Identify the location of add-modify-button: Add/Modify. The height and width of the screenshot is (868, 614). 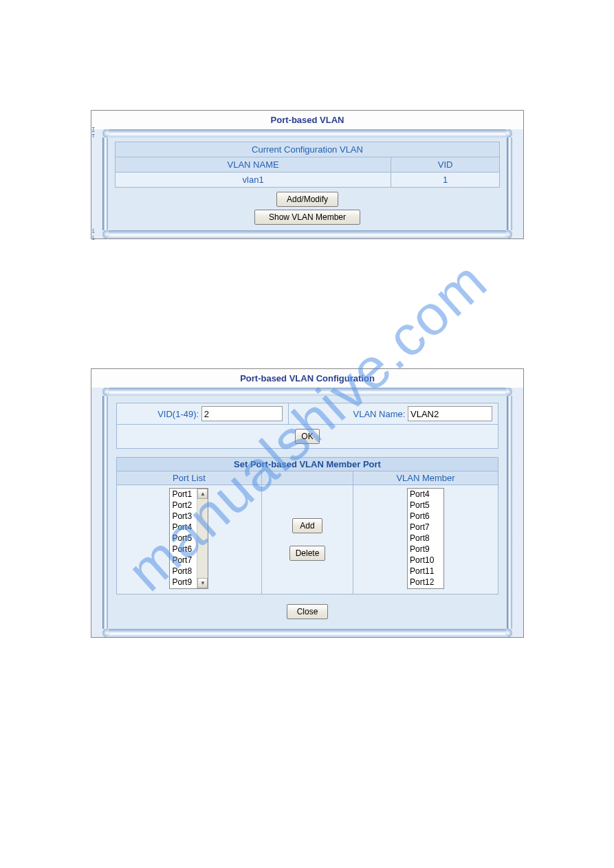
(307, 199).